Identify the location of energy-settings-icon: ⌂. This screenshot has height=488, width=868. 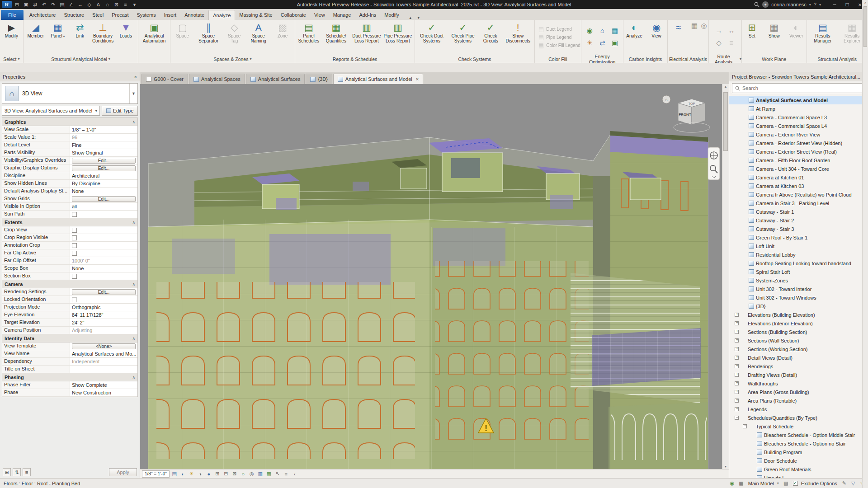
(602, 31).